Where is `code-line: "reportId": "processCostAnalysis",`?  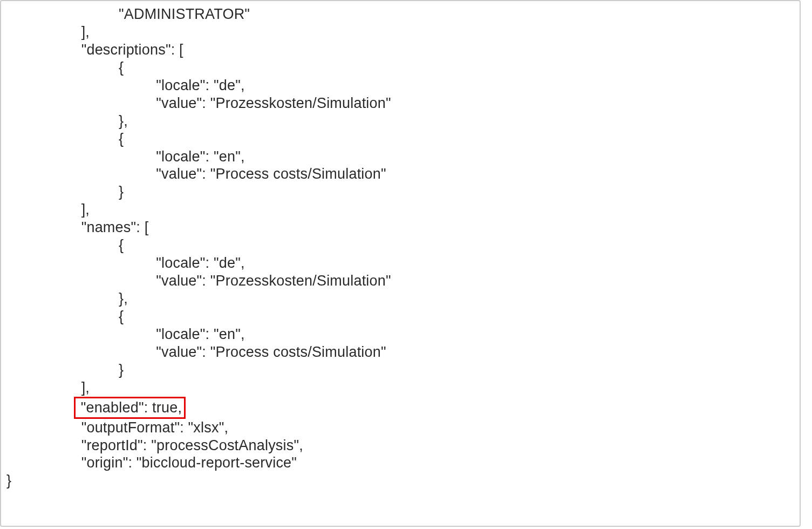 code-line: "reportId": "processCostAnalysis", is located at coordinates (400, 446).